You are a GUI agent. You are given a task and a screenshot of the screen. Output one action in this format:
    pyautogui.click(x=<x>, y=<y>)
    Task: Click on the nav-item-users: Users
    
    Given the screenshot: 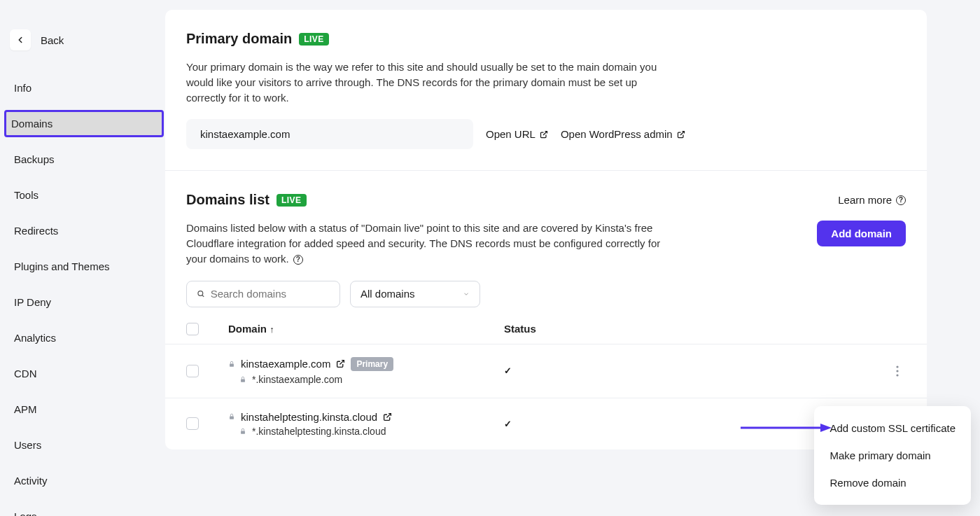 What is the action you would take?
    pyautogui.click(x=83, y=445)
    